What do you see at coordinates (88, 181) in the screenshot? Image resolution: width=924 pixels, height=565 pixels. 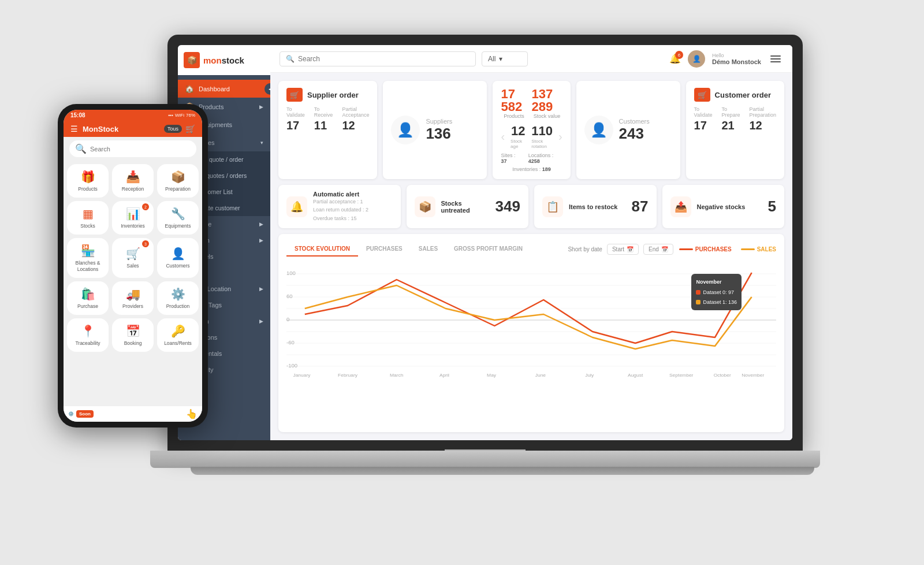 I see `phone-grid-item-products: 🎁 Products` at bounding box center [88, 181].